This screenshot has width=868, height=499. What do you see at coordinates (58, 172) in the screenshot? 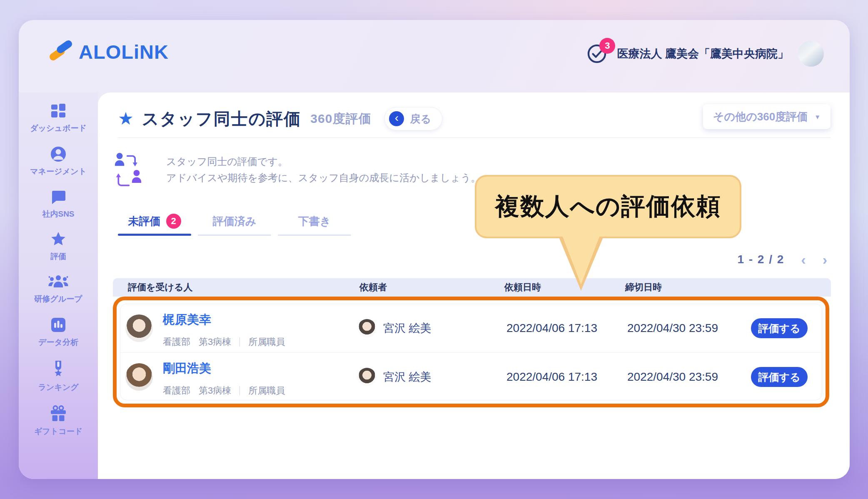
I see `sidebar-item-label: マネージメント` at bounding box center [58, 172].